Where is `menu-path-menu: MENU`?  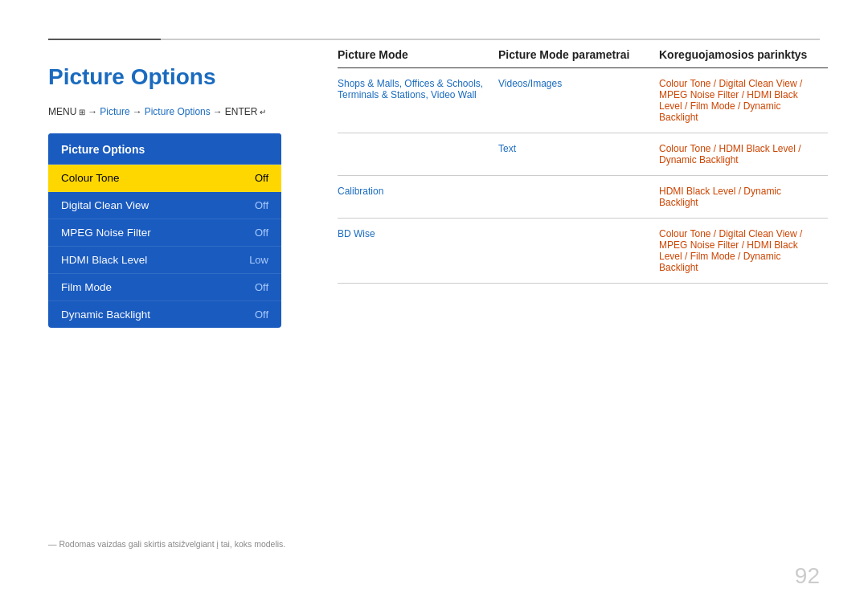 menu-path-menu: MENU is located at coordinates (63, 112).